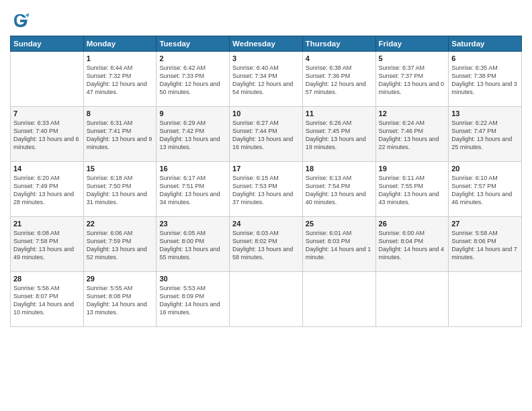  I want to click on day-info: Sunrise: 6:40 AMSunset: 7:34 PMDaylight:…, so click(266, 81).